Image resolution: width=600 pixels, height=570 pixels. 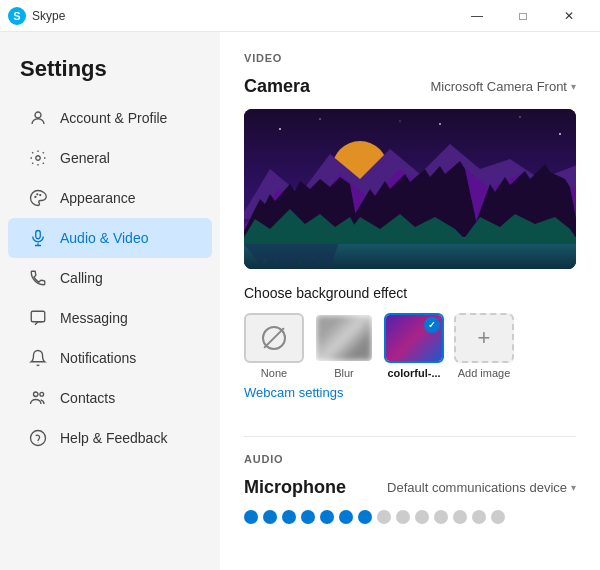 I want to click on microphone-title: Microphone, so click(x=295, y=488).